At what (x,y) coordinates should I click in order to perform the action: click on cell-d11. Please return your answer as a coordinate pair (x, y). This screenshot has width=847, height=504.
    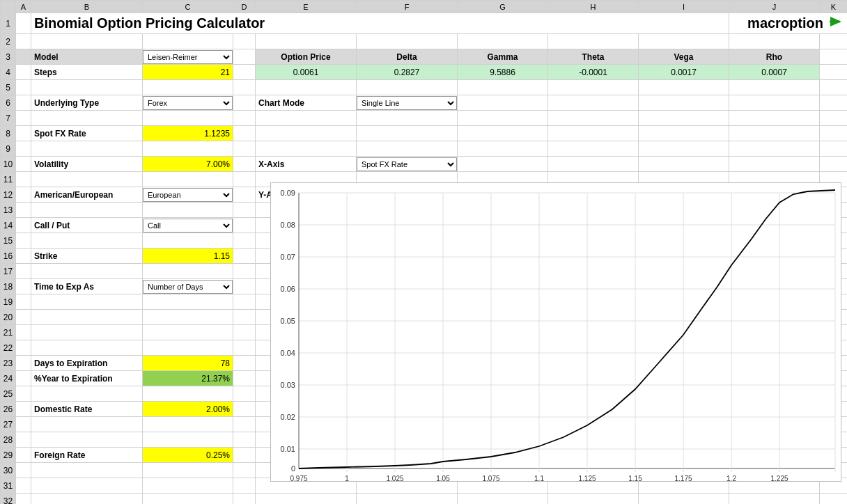
    Looking at the image, I should click on (244, 180).